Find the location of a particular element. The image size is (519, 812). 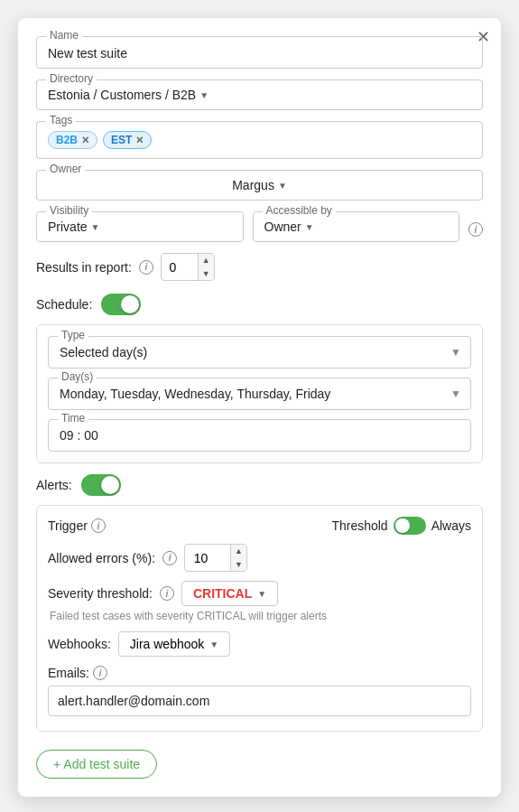

webhook-chevron-icon: ▼ is located at coordinates (214, 645).